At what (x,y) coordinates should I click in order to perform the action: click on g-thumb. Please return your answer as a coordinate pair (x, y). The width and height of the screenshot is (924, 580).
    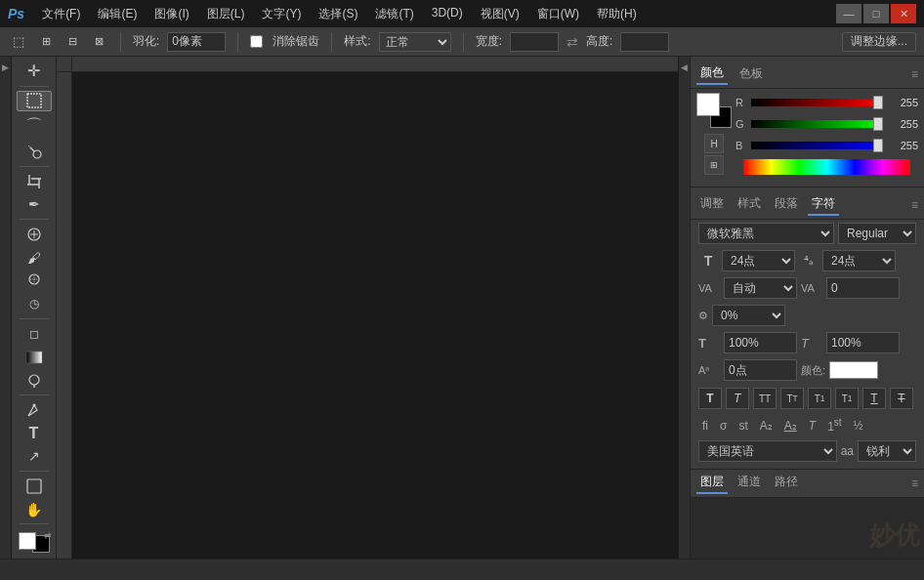
    Looking at the image, I should click on (878, 124).